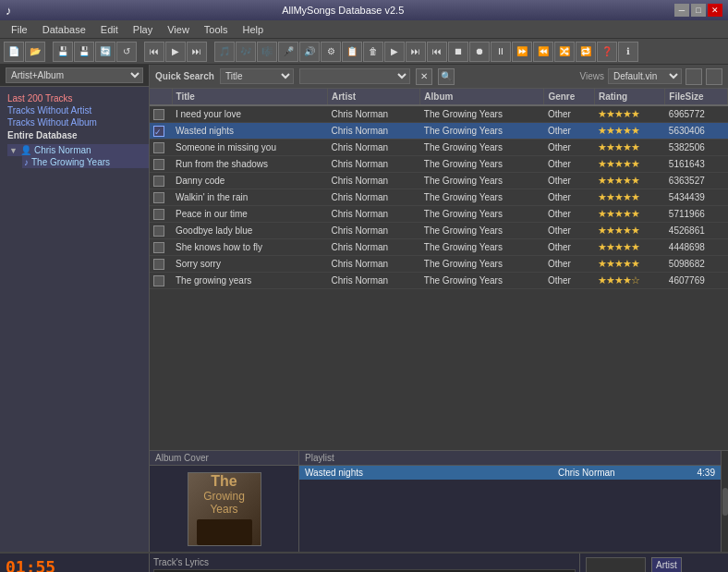  What do you see at coordinates (439, 281) in the screenshot?
I see `table-row: The growing years Chris Norman The Growi…` at bounding box center [439, 281].